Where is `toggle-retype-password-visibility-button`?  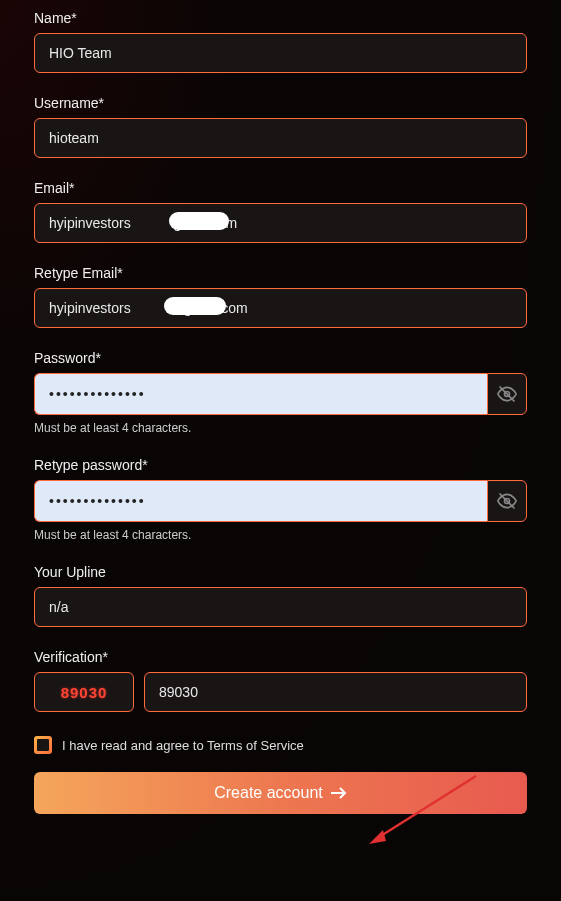 toggle-retype-password-visibility-button is located at coordinates (507, 501).